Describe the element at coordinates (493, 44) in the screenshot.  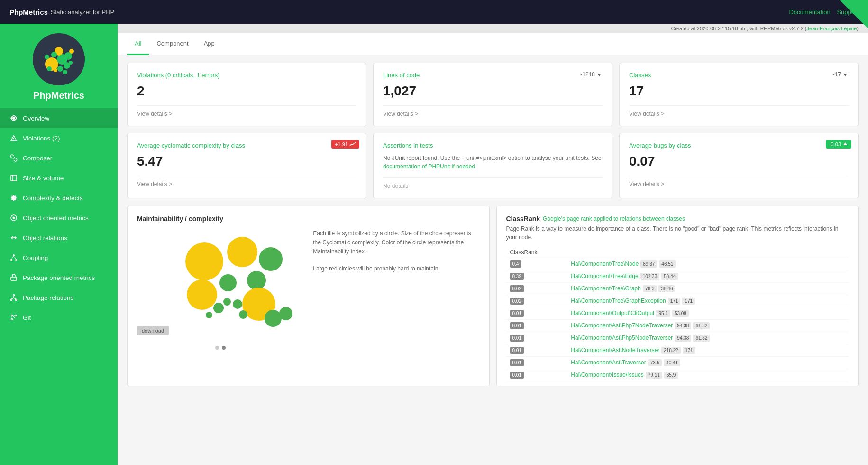
I see `tabs-bar: All Component App` at that location.